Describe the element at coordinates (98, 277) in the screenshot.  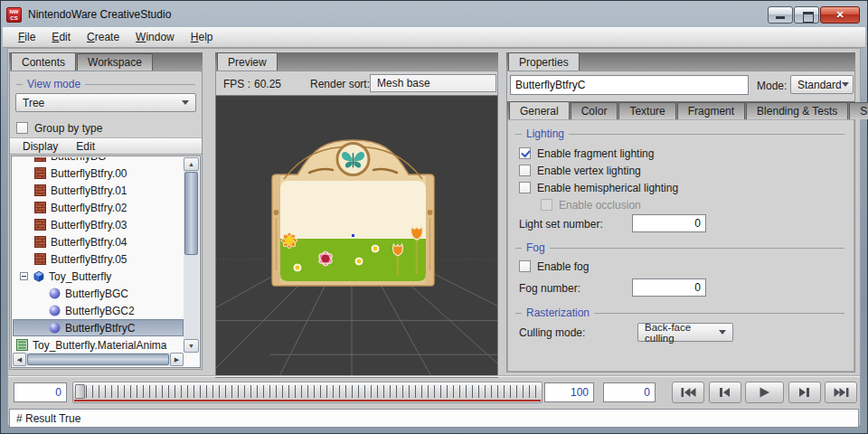
I see `tree-item-toy-butterfly: Toy_Butterfly` at that location.